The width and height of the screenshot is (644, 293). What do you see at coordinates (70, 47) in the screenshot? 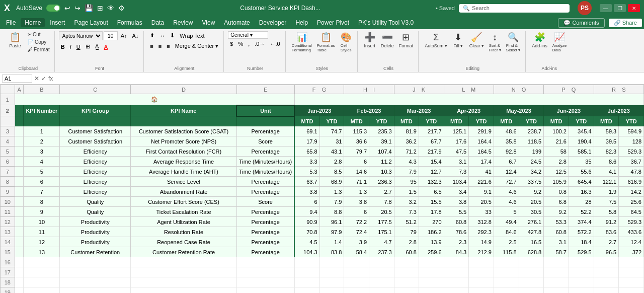
I see `italic-btn: I` at bounding box center [70, 47].